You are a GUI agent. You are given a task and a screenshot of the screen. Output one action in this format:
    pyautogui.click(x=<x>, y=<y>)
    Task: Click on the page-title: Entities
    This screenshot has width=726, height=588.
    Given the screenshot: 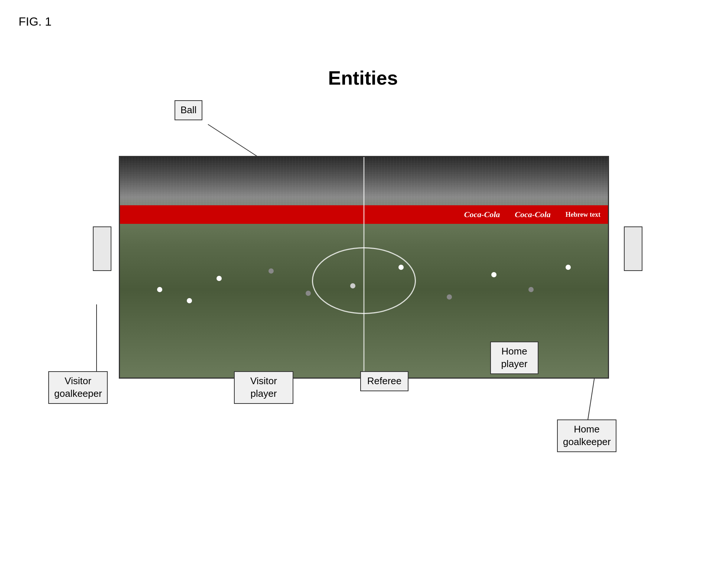 What is the action you would take?
    pyautogui.click(x=363, y=78)
    